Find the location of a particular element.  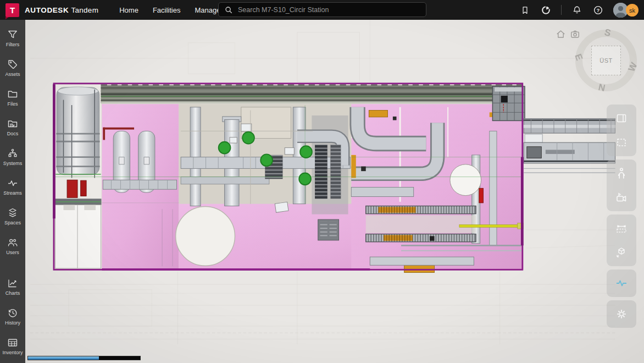

sidebar-item-inventory: Inventory is located at coordinates (13, 346).